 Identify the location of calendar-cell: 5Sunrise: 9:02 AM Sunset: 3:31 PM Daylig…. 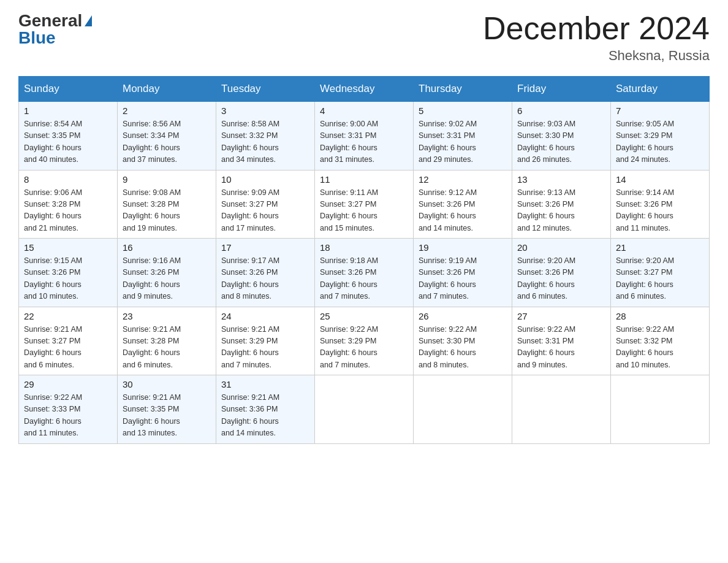
(463, 136).